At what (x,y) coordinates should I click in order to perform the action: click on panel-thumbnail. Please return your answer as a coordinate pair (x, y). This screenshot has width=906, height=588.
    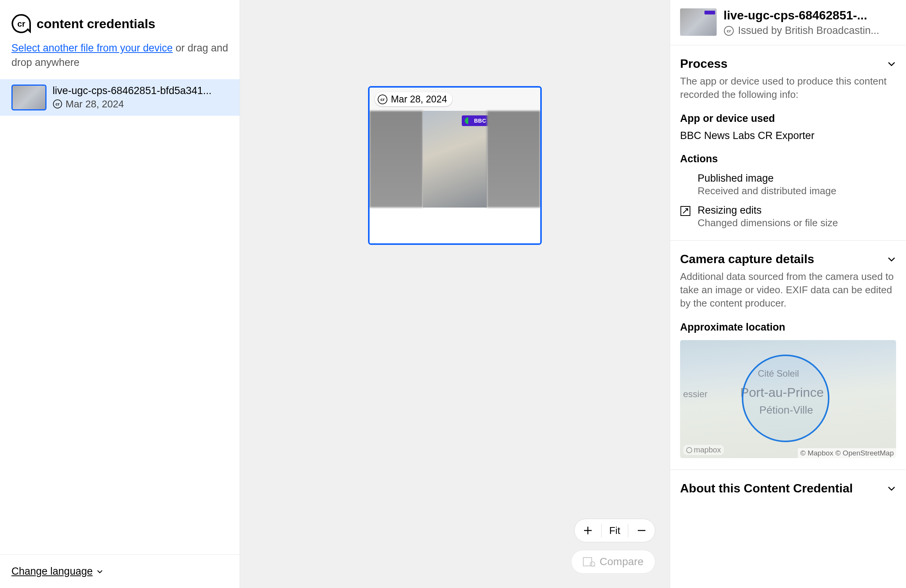
    Looking at the image, I should click on (698, 22).